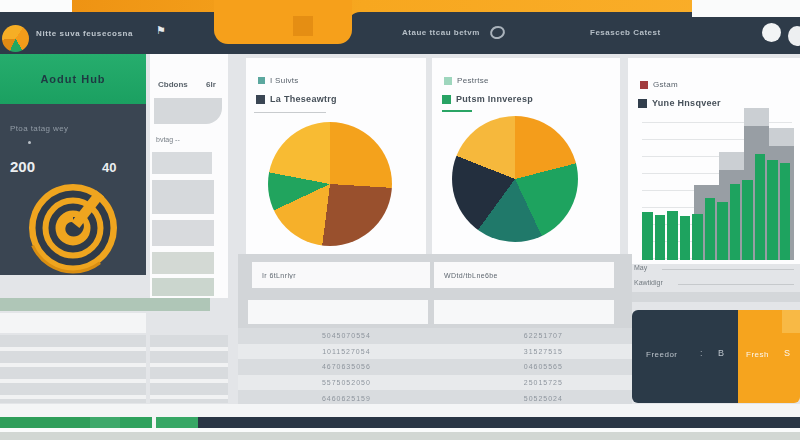 This screenshot has width=800, height=440. What do you see at coordinates (73, 323) in the screenshot?
I see `white-band` at bounding box center [73, 323].